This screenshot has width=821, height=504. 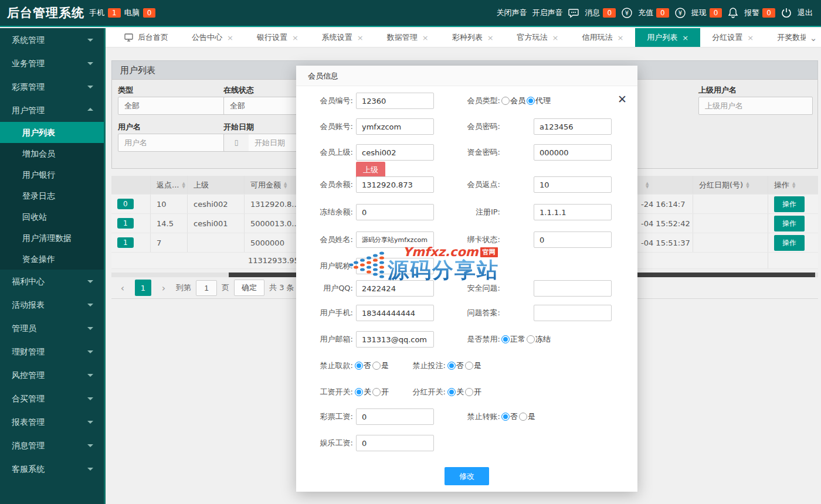 What do you see at coordinates (395, 288) in the screenshot?
I see `qq-input` at bounding box center [395, 288].